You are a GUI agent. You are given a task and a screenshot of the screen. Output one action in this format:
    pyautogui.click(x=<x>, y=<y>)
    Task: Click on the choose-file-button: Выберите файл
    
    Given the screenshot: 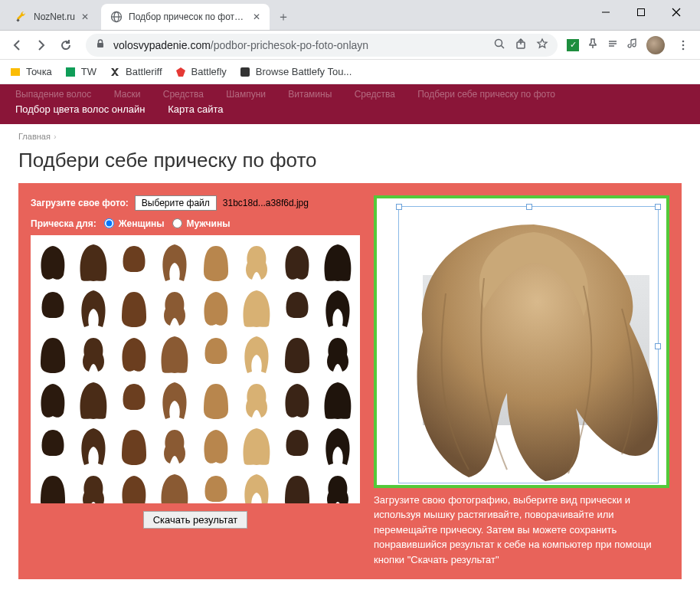 What is the action you would take?
    pyautogui.click(x=176, y=203)
    